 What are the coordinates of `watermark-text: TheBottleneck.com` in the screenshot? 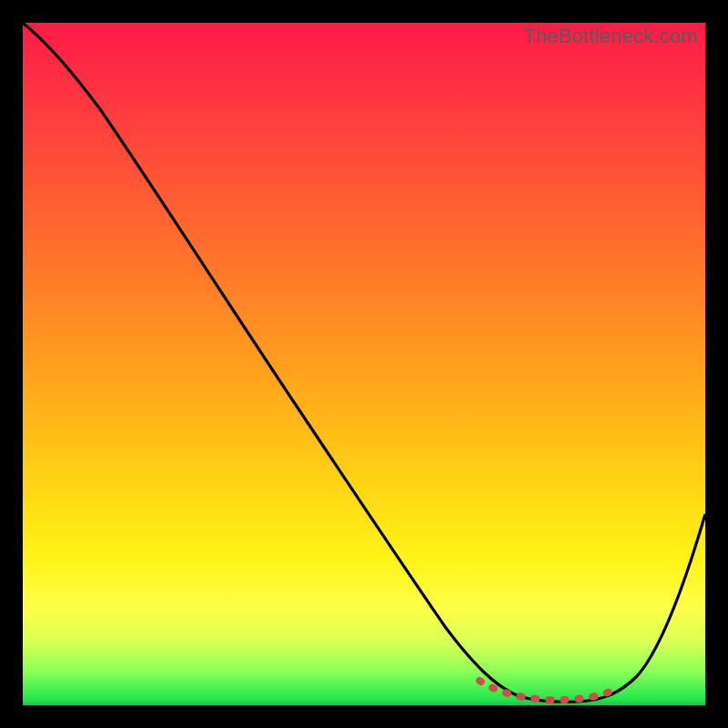 It's located at (611, 36).